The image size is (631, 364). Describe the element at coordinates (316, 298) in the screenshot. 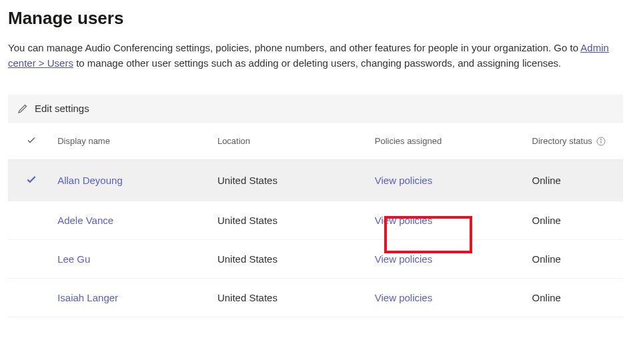

I see `table-row: Isaiah Langer United States View policie…` at that location.